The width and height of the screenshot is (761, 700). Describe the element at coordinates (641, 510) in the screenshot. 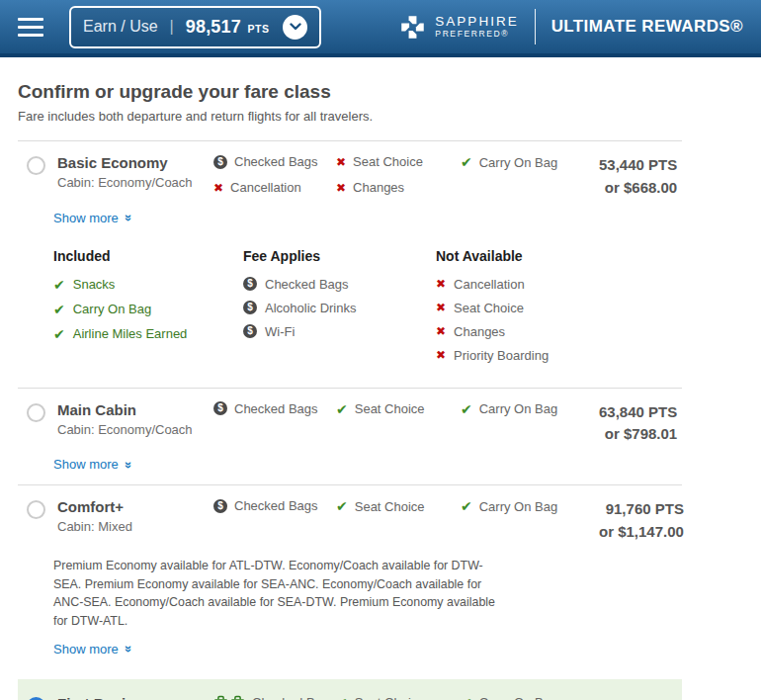

I see `fare-points: 91,760 PTS` at that location.